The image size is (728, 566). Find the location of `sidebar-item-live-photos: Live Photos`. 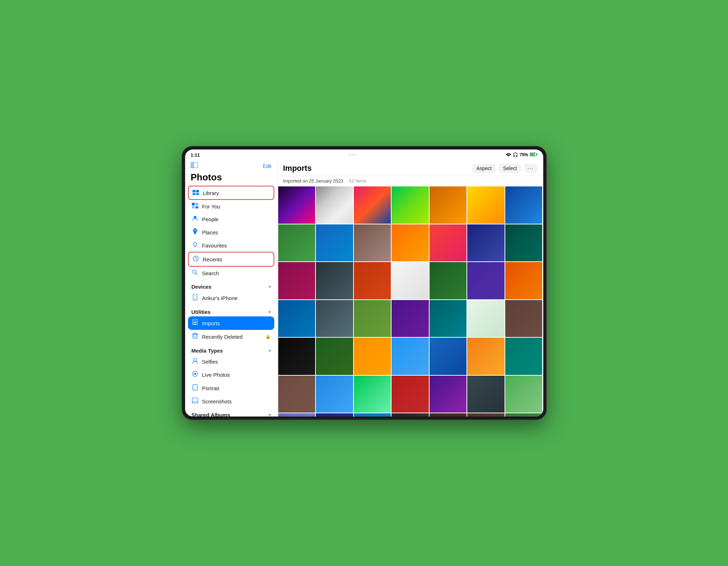

sidebar-item-live-photos: Live Photos is located at coordinates (231, 375).